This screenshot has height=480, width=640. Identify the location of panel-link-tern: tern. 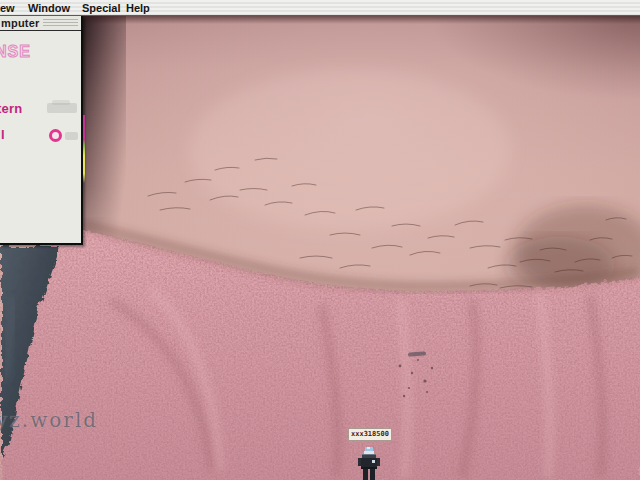
(11, 108).